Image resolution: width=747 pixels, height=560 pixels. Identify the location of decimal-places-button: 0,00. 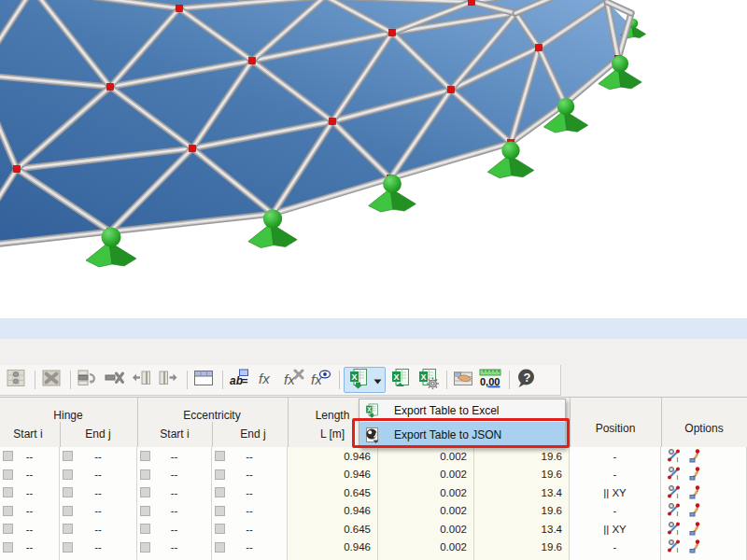
(490, 380).